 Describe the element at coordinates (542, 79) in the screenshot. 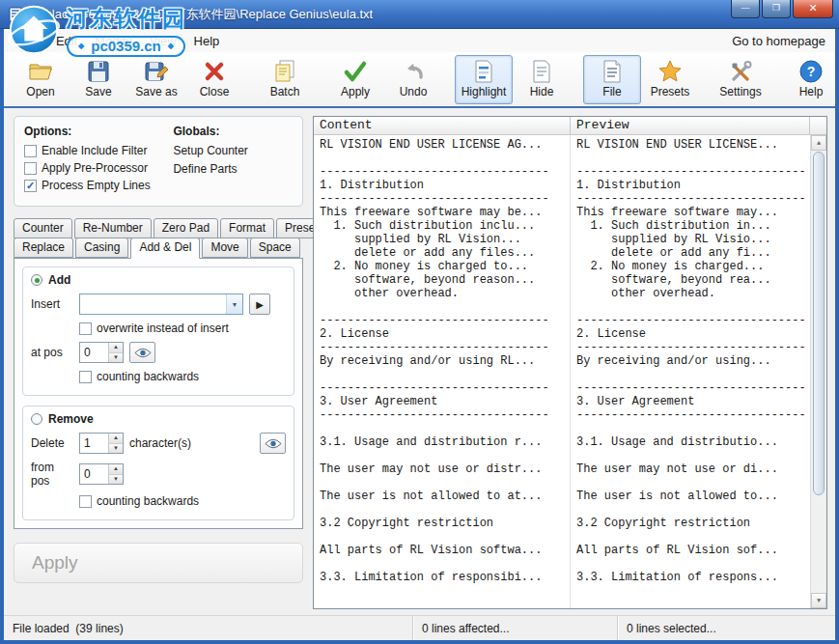

I see `hide-toggle-button: Hide` at that location.